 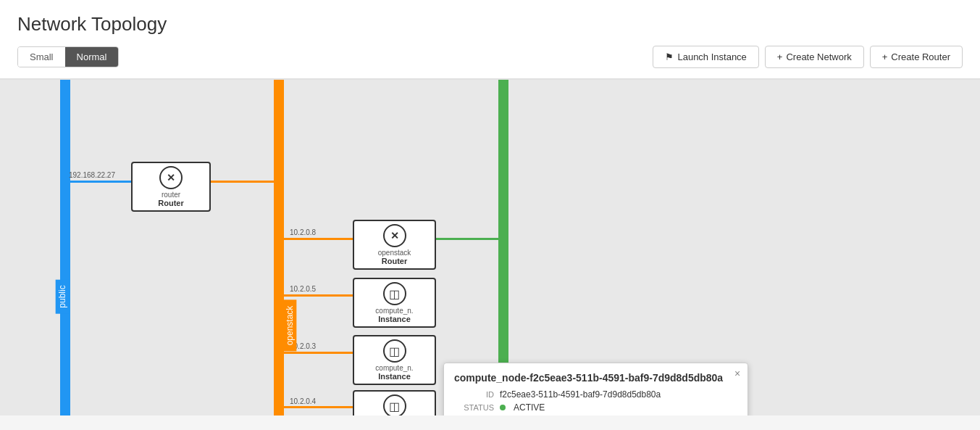 What do you see at coordinates (62, 296) in the screenshot?
I see `public-network-label: public` at bounding box center [62, 296].